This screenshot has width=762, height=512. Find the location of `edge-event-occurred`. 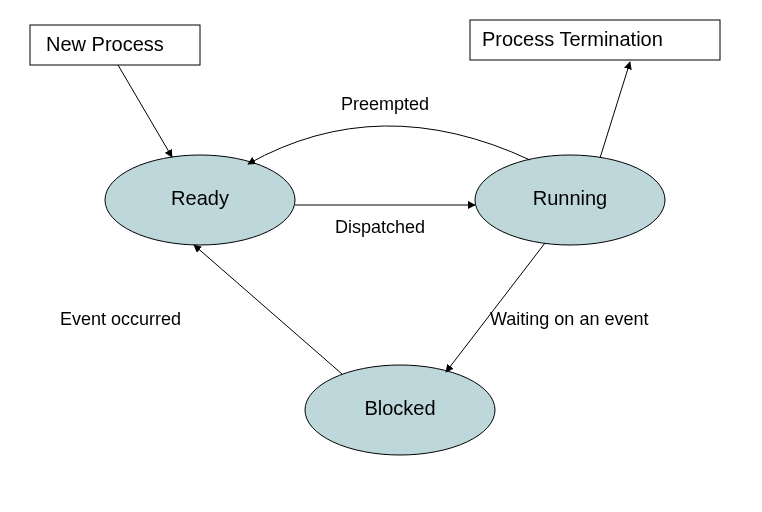

edge-event-occurred is located at coordinates (268, 310).